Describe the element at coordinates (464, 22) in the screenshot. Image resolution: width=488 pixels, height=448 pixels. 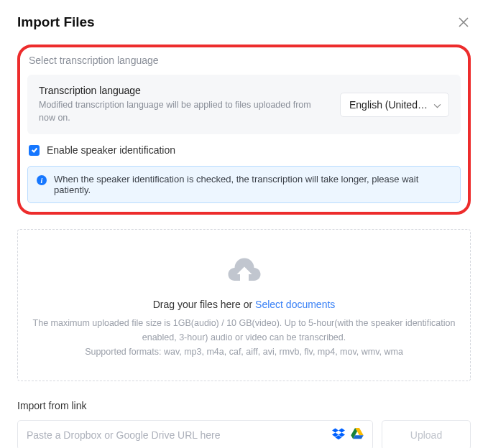
I see `close-icon` at that location.